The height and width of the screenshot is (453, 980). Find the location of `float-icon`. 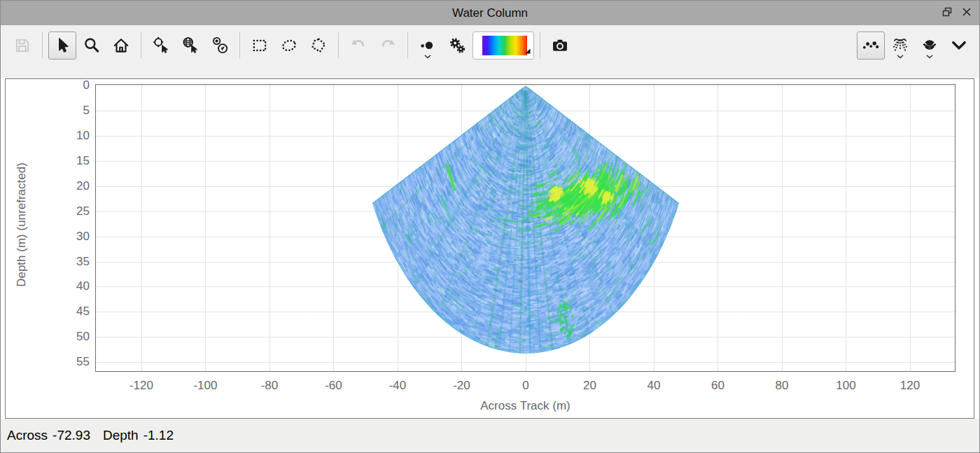

float-icon is located at coordinates (947, 13).